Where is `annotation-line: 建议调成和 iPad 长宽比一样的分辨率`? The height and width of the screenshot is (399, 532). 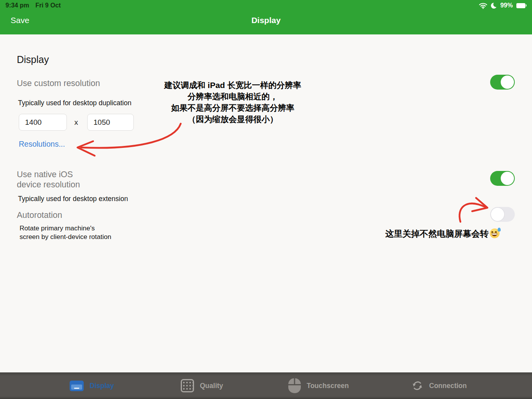
annotation-line: 建议调成和 iPad 长宽比一样的分辨率 is located at coordinates (233, 85).